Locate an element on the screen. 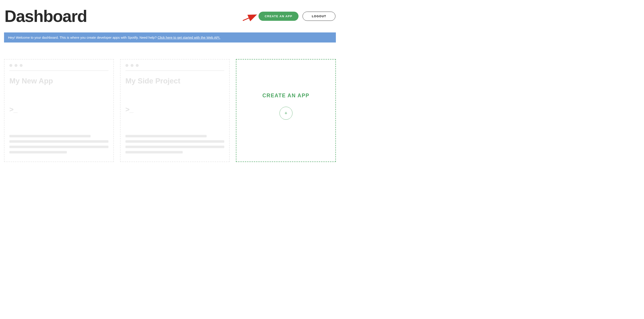 This screenshot has width=644, height=319. create-app-card: CREATE AN APP + is located at coordinates (286, 111).